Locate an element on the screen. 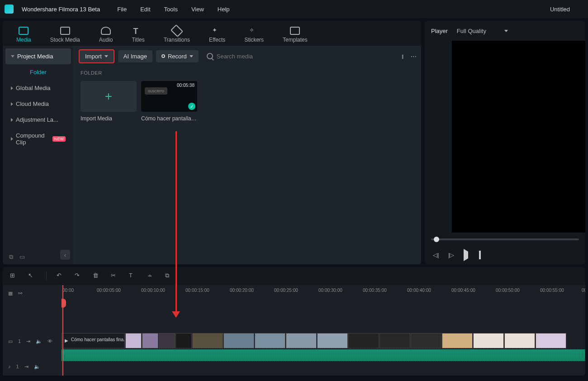 The image size is (588, 381). audio-track-clip is located at coordinates (323, 355).